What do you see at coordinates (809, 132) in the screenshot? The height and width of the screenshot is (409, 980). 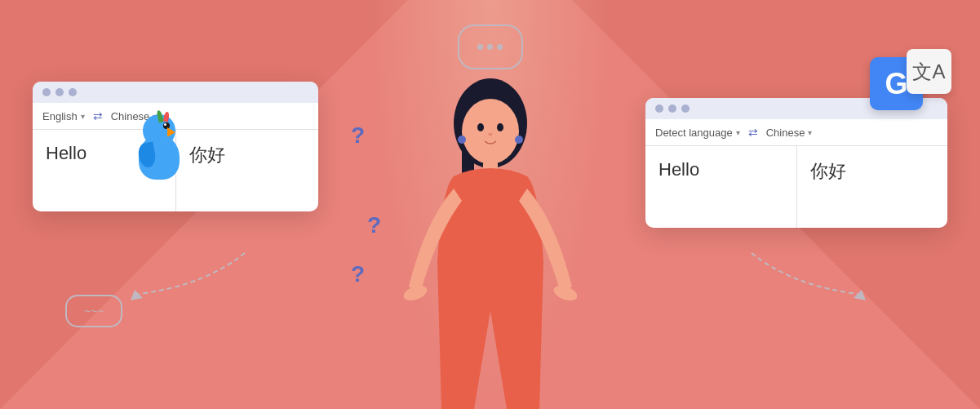 I see `right-target-chevron: ▾` at bounding box center [809, 132].